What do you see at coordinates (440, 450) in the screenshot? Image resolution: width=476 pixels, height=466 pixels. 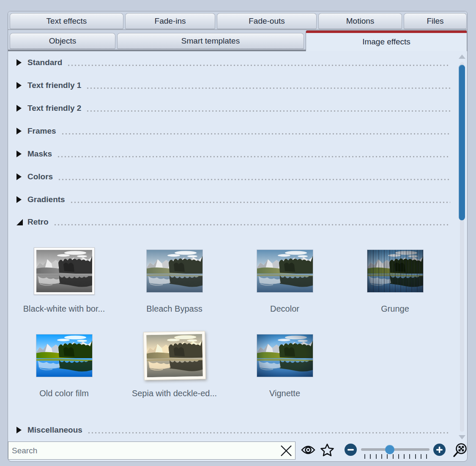 I see `plus-icon` at bounding box center [440, 450].